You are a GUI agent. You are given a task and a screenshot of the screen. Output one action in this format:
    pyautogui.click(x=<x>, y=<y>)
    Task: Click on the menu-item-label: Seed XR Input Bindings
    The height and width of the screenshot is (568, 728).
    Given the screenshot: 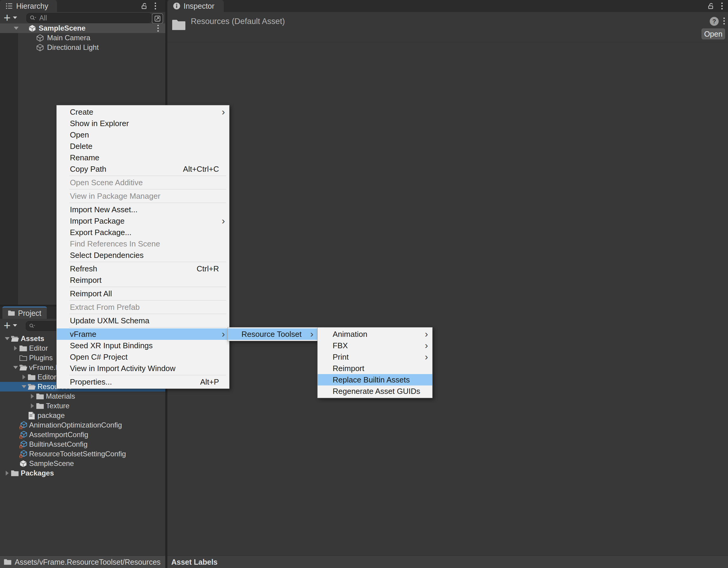 What is the action you would take?
    pyautogui.click(x=111, y=346)
    